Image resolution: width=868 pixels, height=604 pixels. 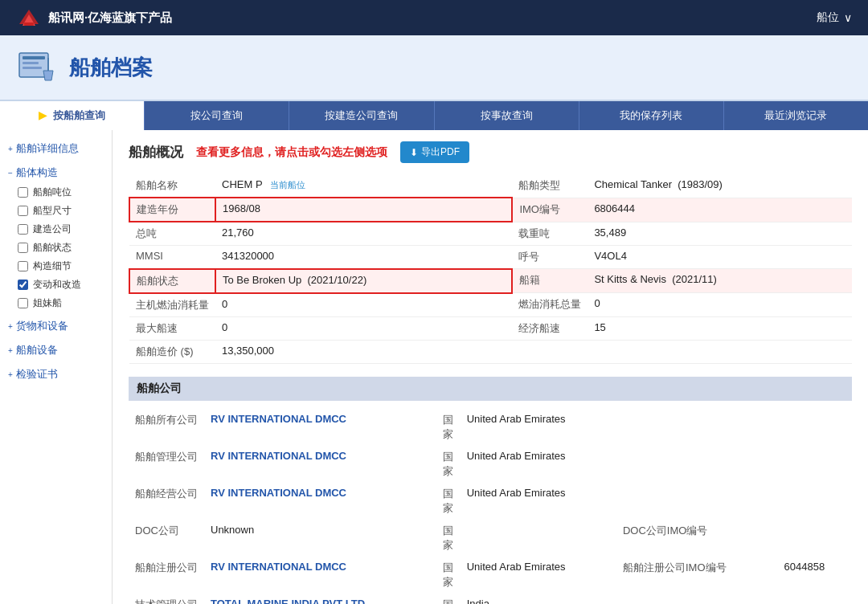 What do you see at coordinates (23, 267) in the screenshot?
I see `checkbox-construction-detail` at bounding box center [23, 267].